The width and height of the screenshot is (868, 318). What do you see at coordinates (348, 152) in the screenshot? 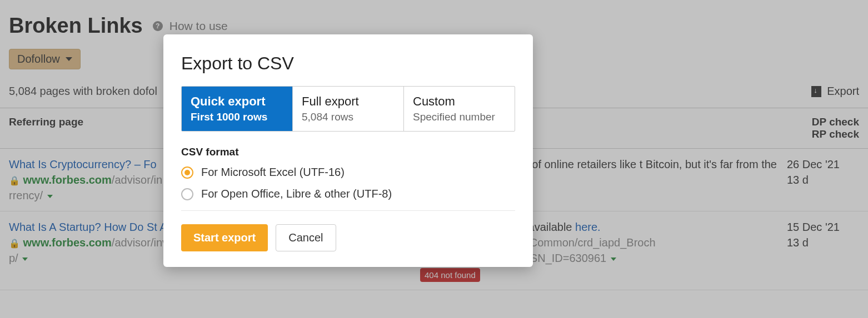
I see `csv-format-label: CSV format` at bounding box center [348, 152].